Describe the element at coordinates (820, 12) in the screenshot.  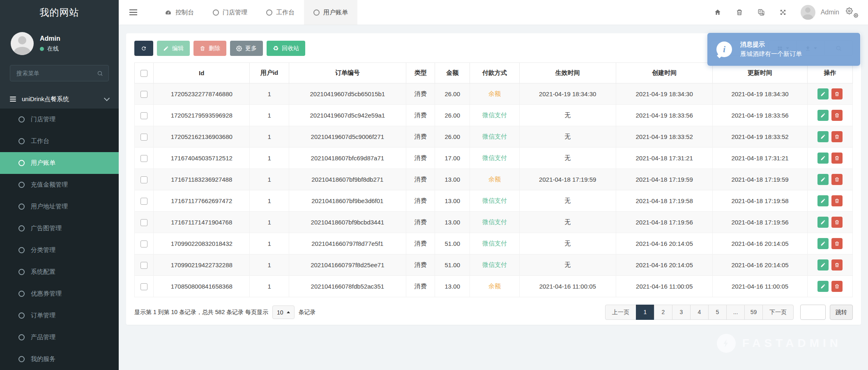
I see `user-menu: Admin` at that location.